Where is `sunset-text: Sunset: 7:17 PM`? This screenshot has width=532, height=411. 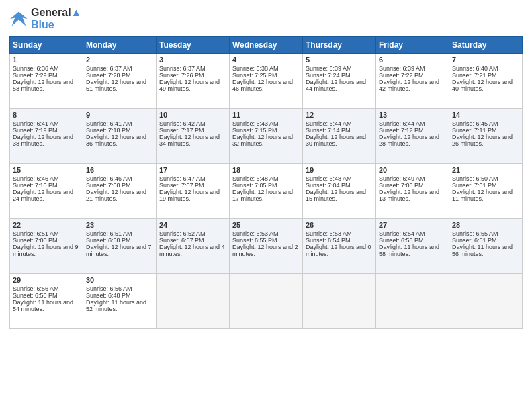 sunset-text: Sunset: 7:17 PM is located at coordinates (181, 130).